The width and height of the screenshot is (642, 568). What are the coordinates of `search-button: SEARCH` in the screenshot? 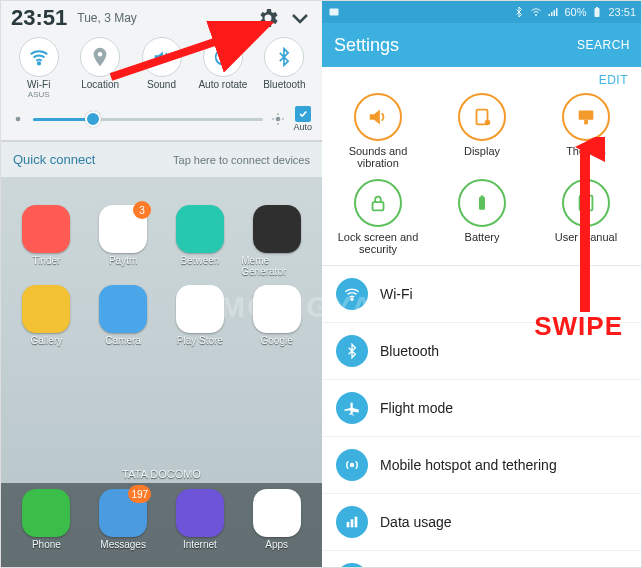 It's located at (604, 45).